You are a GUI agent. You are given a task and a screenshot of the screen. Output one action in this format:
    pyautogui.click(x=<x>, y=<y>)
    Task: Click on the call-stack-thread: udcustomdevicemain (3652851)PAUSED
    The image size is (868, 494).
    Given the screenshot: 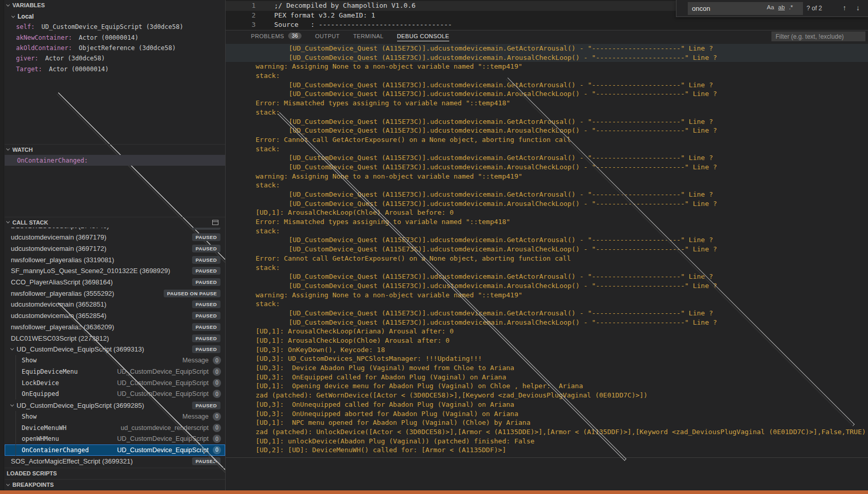 What is the action you would take?
    pyautogui.click(x=115, y=305)
    